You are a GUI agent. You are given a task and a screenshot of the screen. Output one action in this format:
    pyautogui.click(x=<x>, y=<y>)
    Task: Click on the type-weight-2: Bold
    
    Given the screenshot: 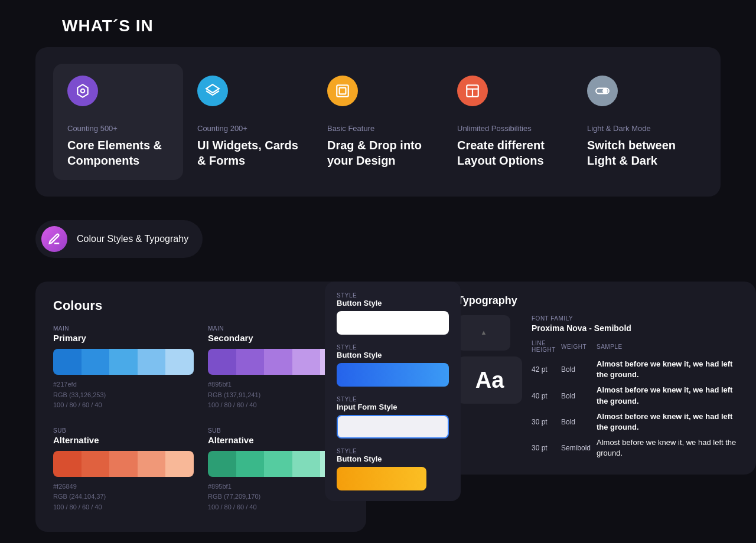 What is the action you would take?
    pyautogui.click(x=579, y=422)
    